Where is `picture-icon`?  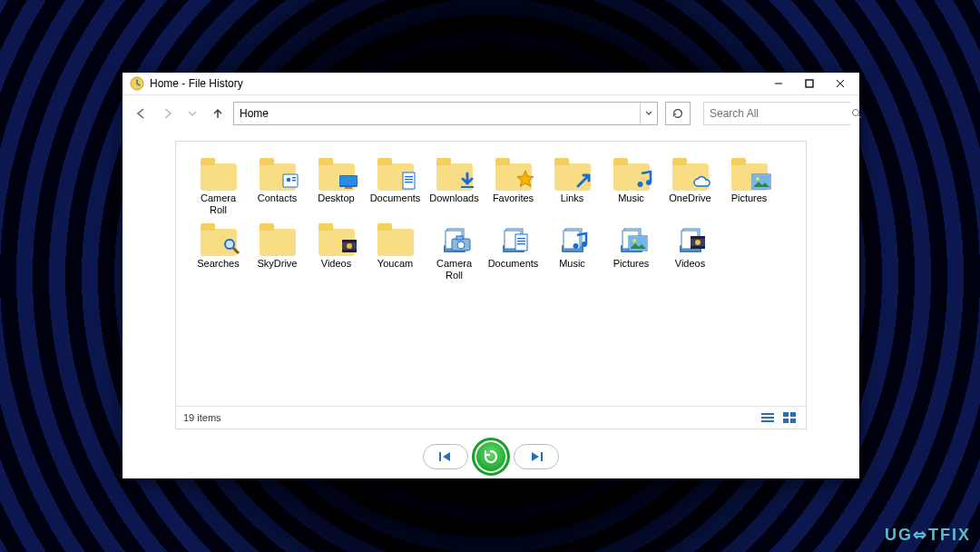 picture-icon is located at coordinates (761, 183).